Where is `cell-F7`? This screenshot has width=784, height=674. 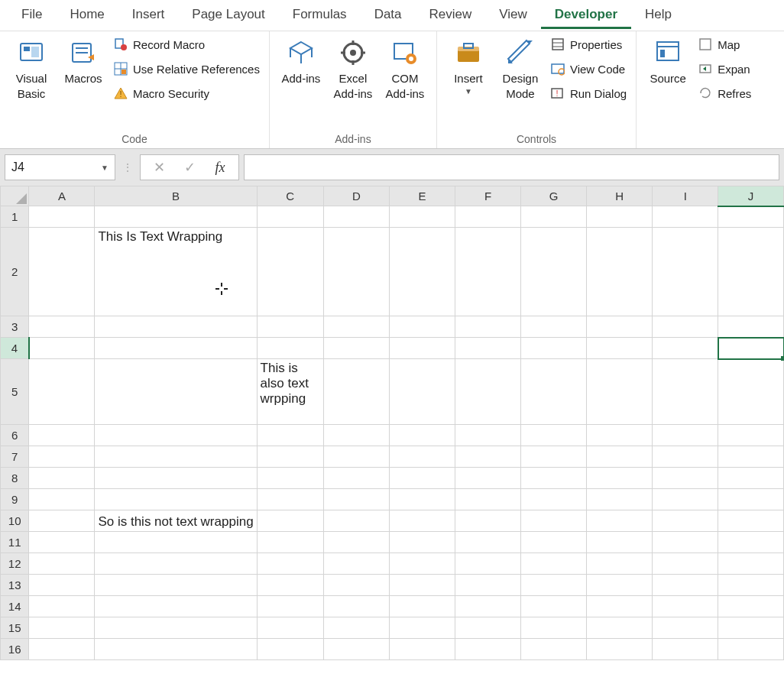
cell-F7 is located at coordinates (488, 457).